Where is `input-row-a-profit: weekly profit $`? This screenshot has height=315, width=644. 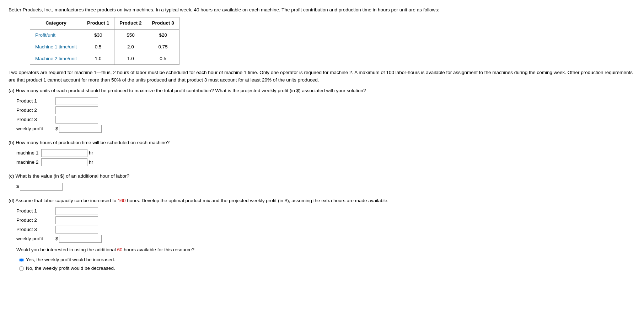
input-row-a-profit: weekly profit $ is located at coordinates (326, 129).